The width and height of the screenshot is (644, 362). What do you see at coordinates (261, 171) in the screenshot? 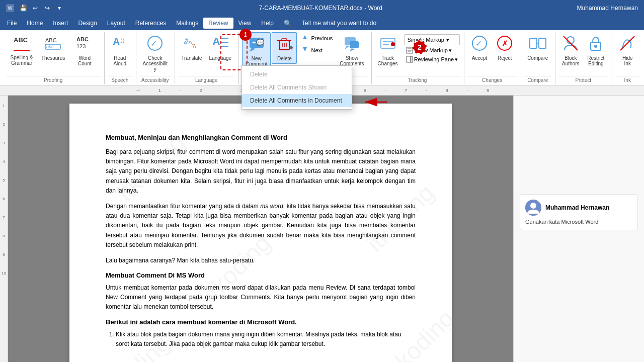
I see `doc-paragraph-1: Bagi para pejuang skripsi, fitur comment…` at bounding box center [261, 171].